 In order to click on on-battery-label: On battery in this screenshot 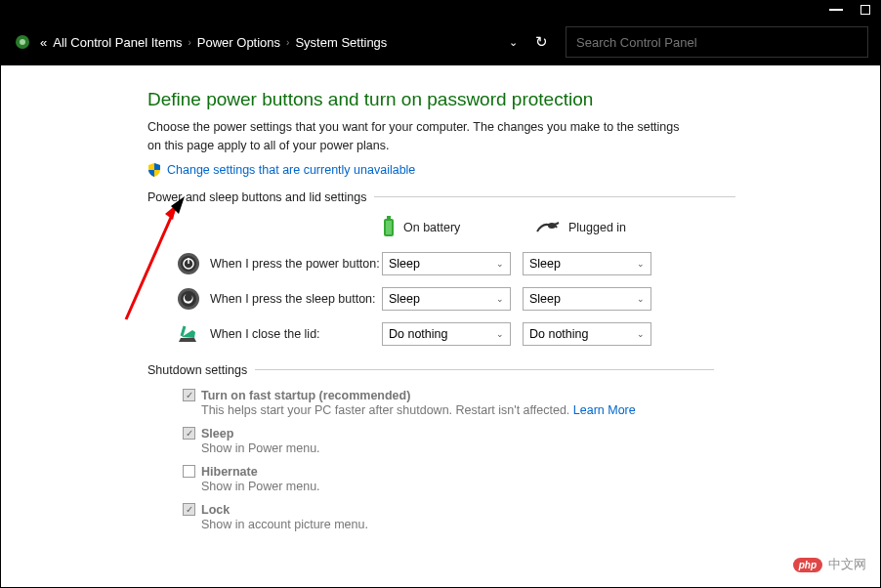, I will do `click(432, 228)`.